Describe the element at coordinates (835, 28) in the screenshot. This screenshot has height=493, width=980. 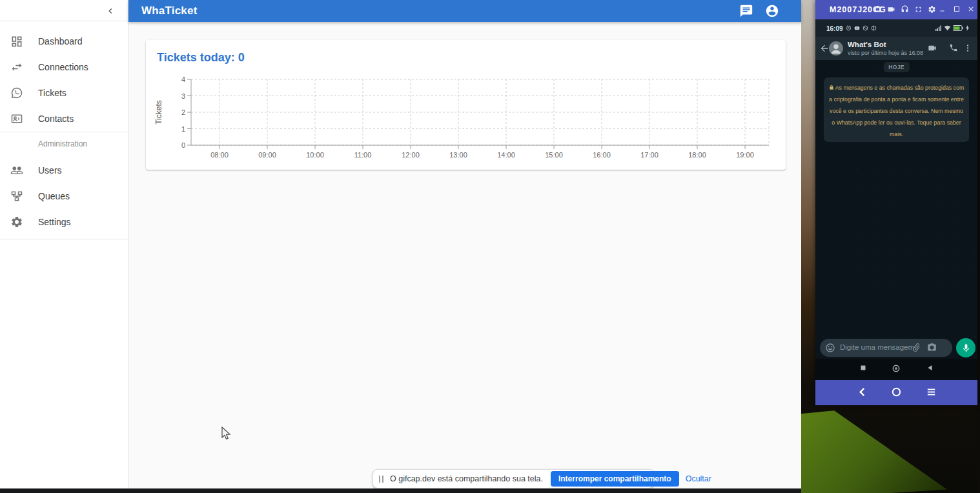
I see `status-time: 16:09` at that location.